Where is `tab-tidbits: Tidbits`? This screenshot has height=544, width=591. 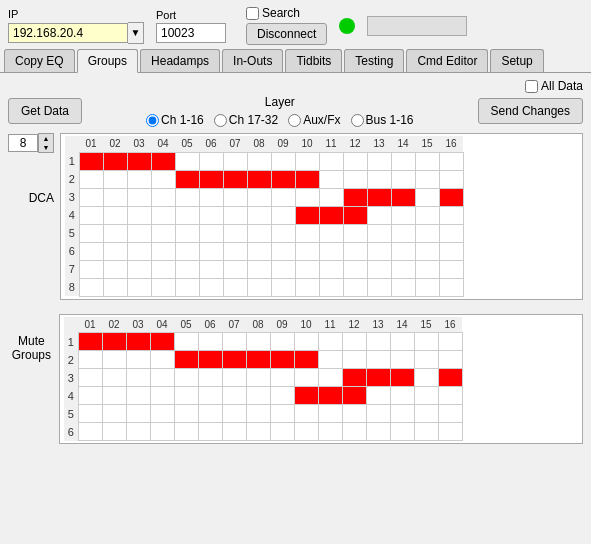 tab-tidbits: Tidbits is located at coordinates (314, 60).